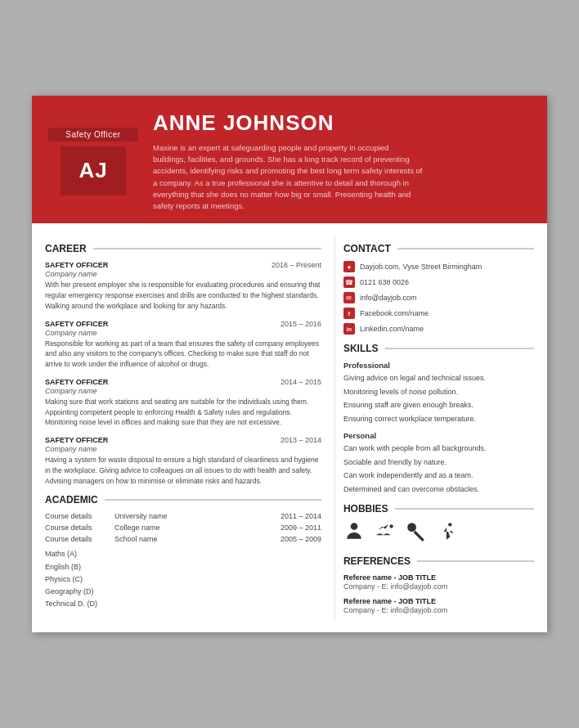 The width and height of the screenshot is (579, 728). What do you see at coordinates (301, 324) in the screenshot?
I see `entry-dates: 2015 – 2016` at bounding box center [301, 324].